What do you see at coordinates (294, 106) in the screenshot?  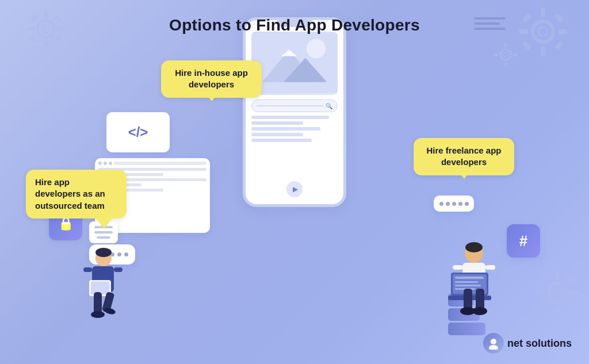 I see `phone-search-bar: 🔍` at bounding box center [294, 106].